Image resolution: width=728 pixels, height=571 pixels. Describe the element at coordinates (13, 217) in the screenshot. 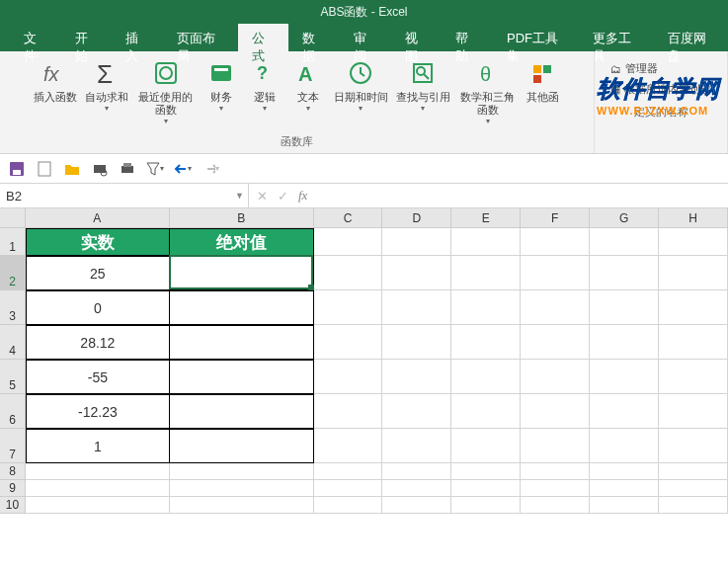

I see `select-all-corner` at that location.